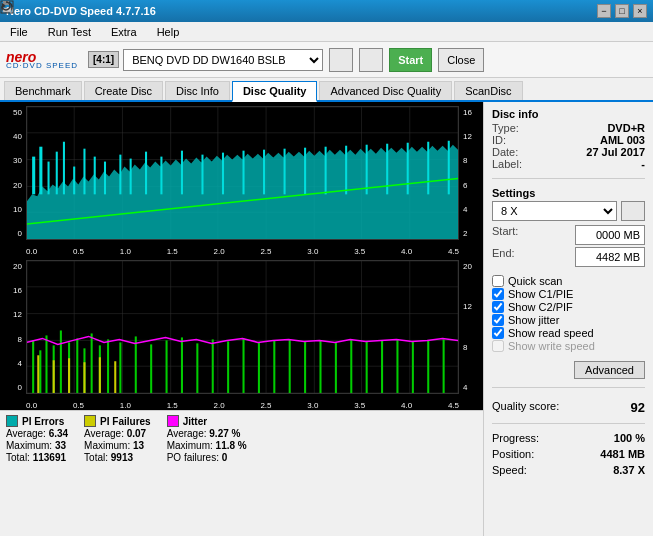 Image resolution: width=653 pixels, height=536 pixels. What do you see at coordinates (568, 470) in the screenshot?
I see `speed-row-quality: Speed: 8.37 X` at bounding box center [568, 470].